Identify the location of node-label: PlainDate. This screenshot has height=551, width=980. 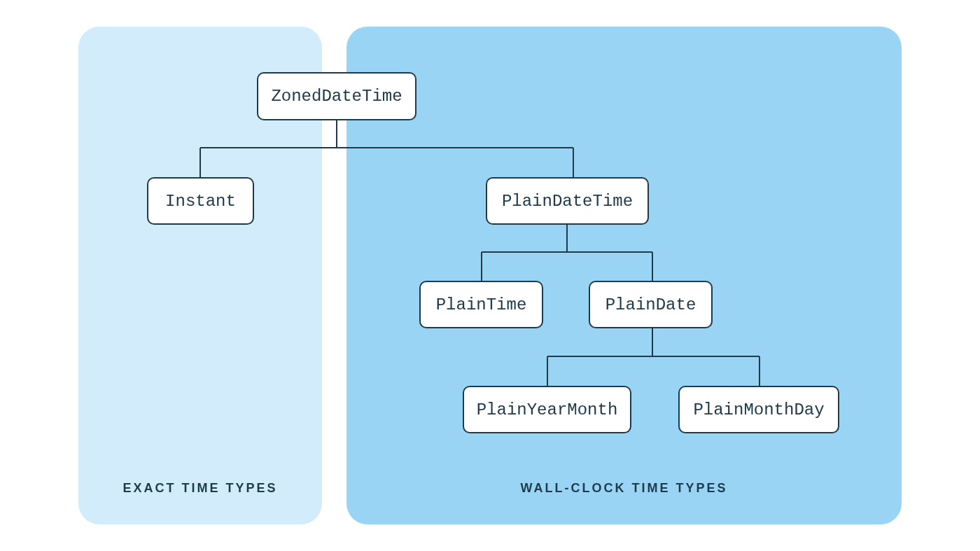
(651, 305).